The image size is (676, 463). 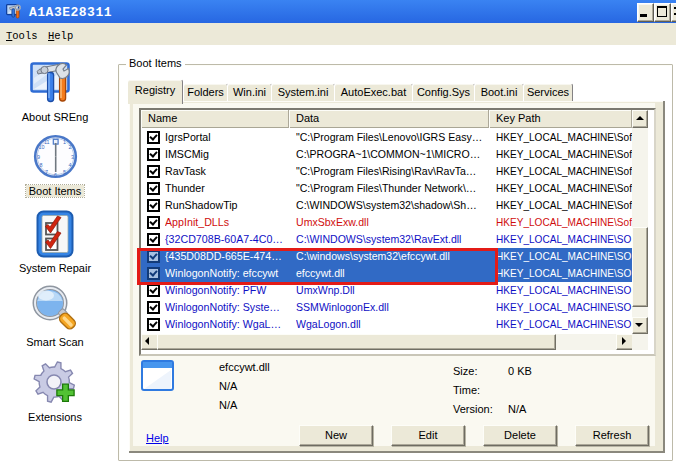 What do you see at coordinates (70, 147) in the screenshot?
I see `svg-text: 2` at bounding box center [70, 147].